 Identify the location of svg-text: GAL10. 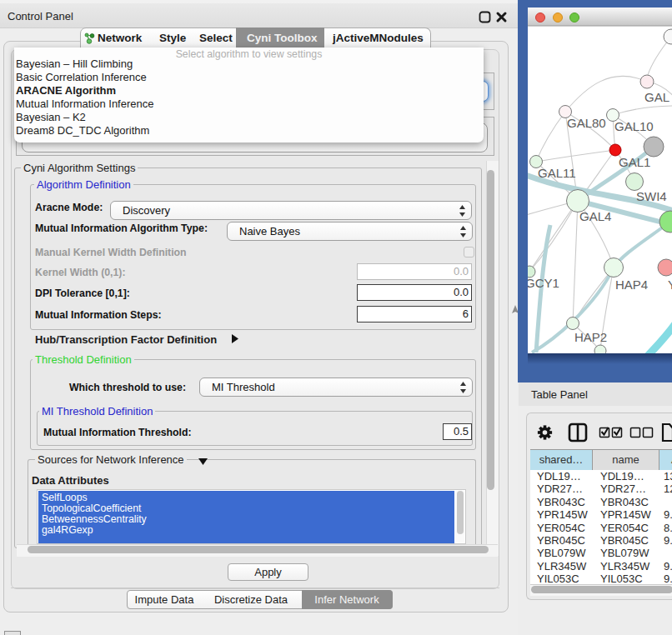
(634, 127).